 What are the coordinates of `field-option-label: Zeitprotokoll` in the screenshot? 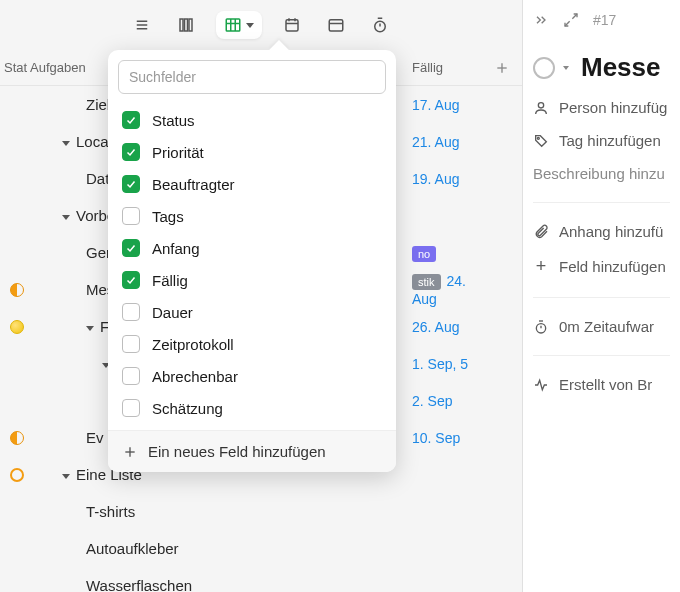 It's located at (193, 344).